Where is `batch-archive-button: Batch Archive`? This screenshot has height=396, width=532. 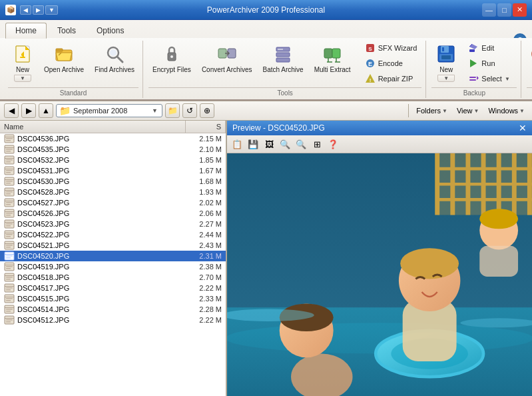 batch-archive-button: Batch Archive is located at coordinates (282, 59).